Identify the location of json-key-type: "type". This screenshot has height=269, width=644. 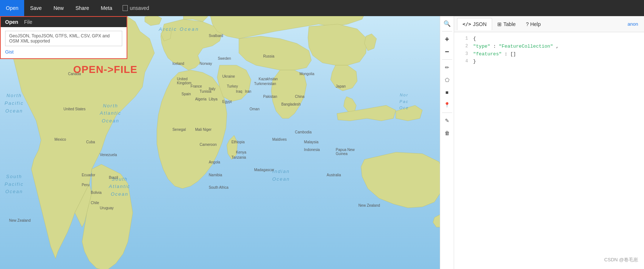
(482, 46).